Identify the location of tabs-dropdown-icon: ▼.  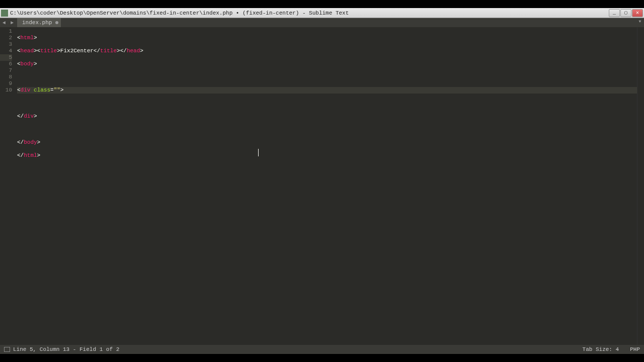
(640, 23).